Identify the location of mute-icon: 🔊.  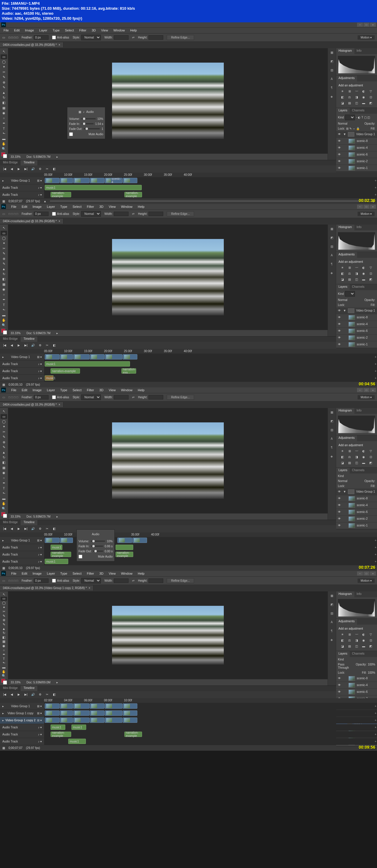
(33, 169).